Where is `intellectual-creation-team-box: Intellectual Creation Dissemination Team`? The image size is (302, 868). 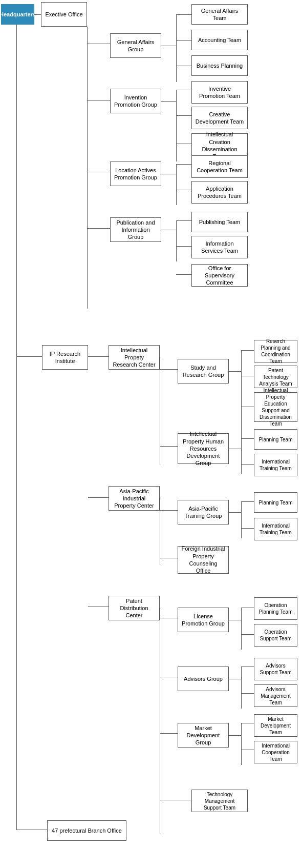
intellectual-creation-team-box: Intellectual Creation Dissemination Team is located at coordinates (220, 146).